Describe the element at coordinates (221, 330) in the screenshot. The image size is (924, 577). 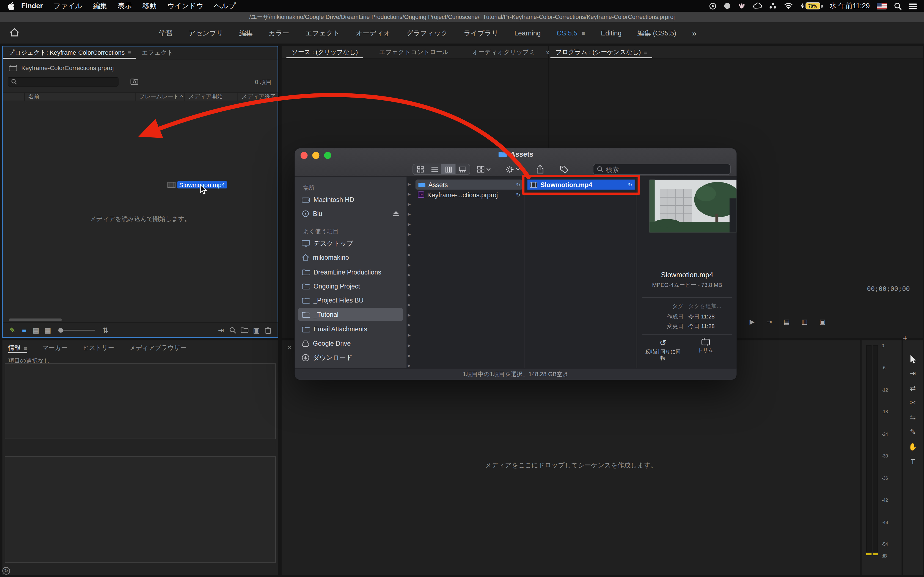
I see `automate-to-sequence-icon: ⇥` at that location.